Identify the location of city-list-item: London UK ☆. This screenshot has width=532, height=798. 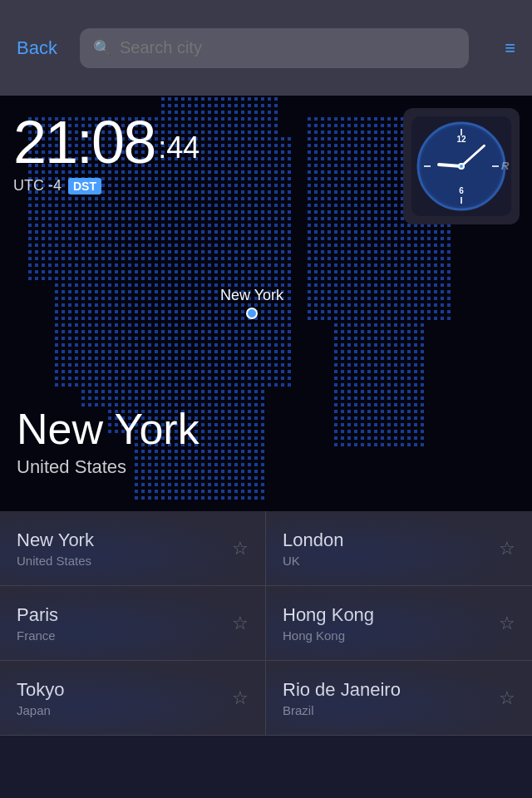
(399, 549).